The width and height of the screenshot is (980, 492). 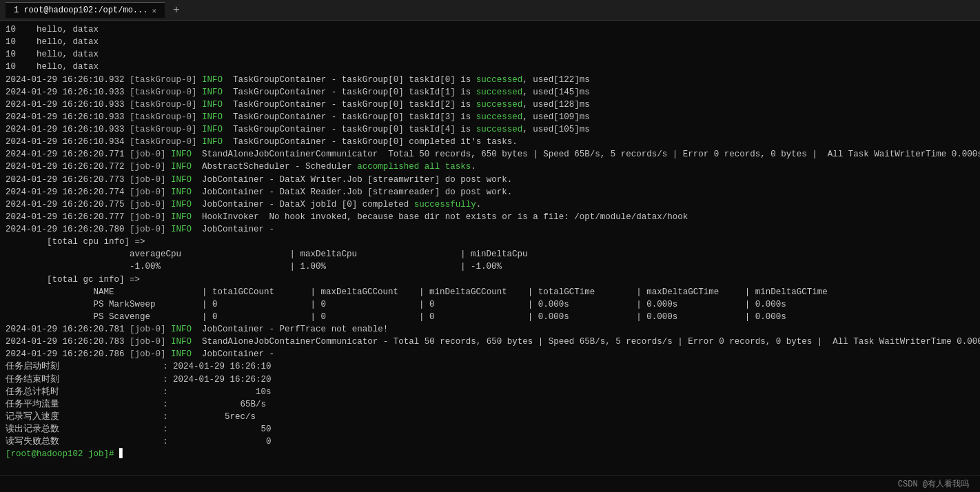 I want to click on terminal-line: 2024-01-29 16:26:20.783 [job-0] INFO Sta…, so click(x=490, y=342).